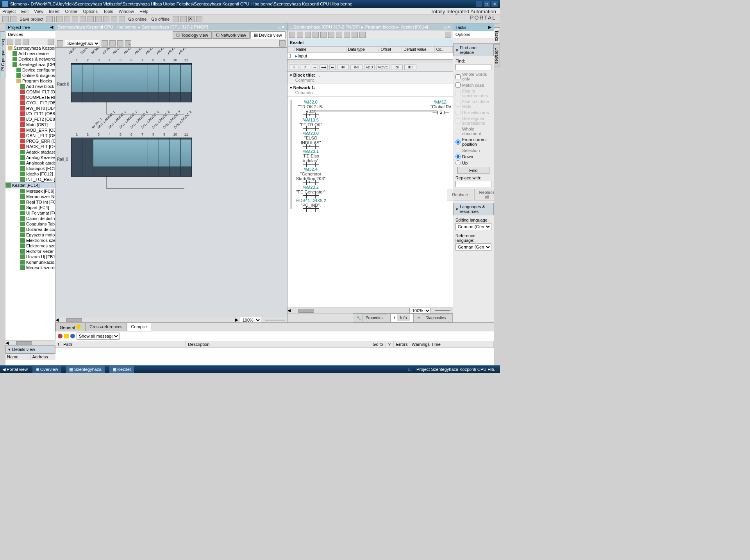 The image size is (750, 560). What do you see at coordinates (30, 48) in the screenshot?
I see `tree-node: Szentegyhaza Kozponti CPU Hiba ...` at bounding box center [30, 48].